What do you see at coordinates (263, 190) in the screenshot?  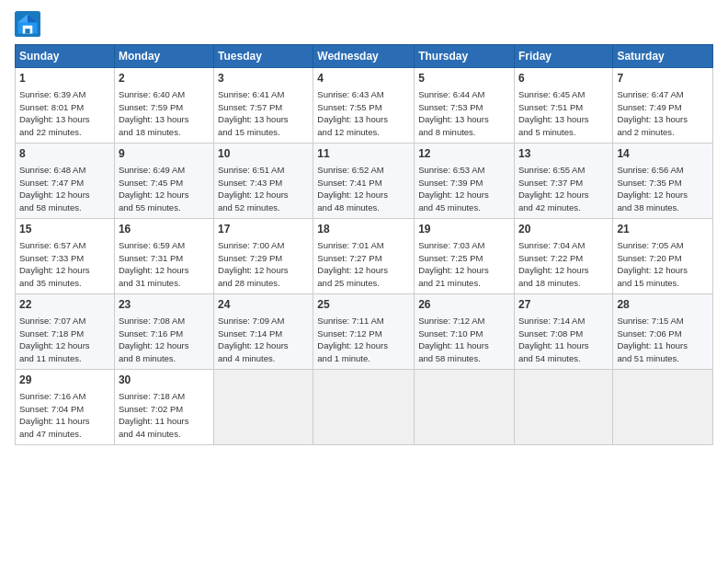 I see `day-info: Sunrise: 6:51 AM Sunset: 7:43 PM Dayligh…` at bounding box center [263, 190].